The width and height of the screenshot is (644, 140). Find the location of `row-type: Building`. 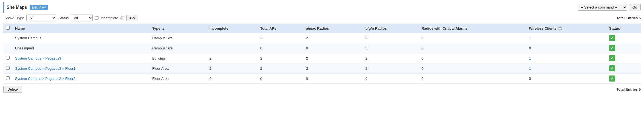

row-type: Building is located at coordinates (178, 58).